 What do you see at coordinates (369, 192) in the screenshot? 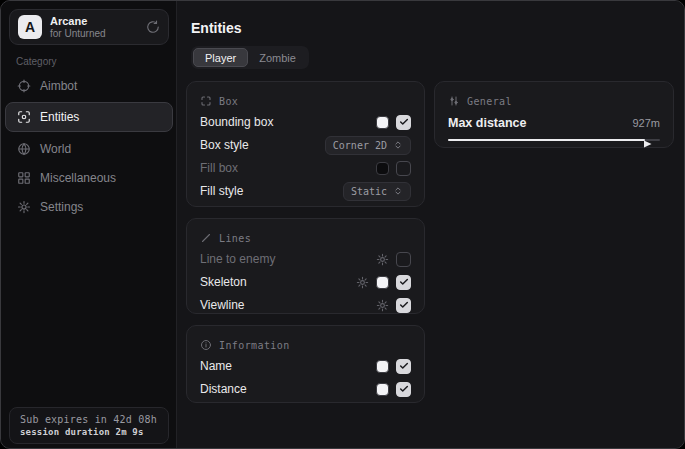
I see `dropdown-value: Static` at bounding box center [369, 192].